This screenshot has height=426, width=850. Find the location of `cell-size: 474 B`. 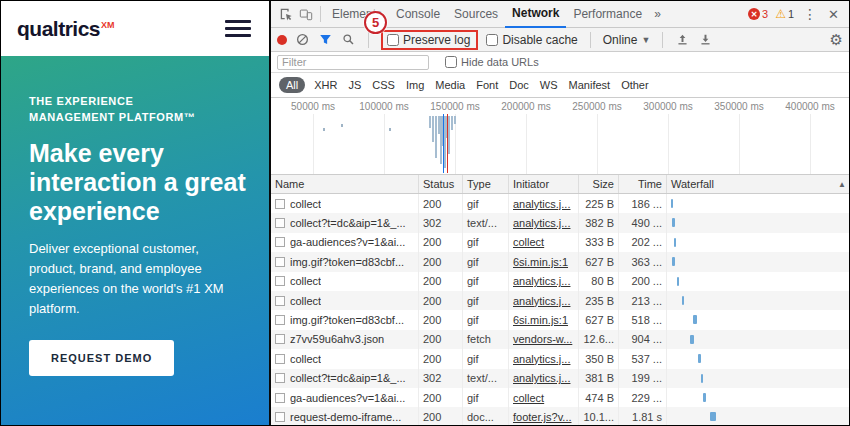

cell-size: 474 B is located at coordinates (599, 398).